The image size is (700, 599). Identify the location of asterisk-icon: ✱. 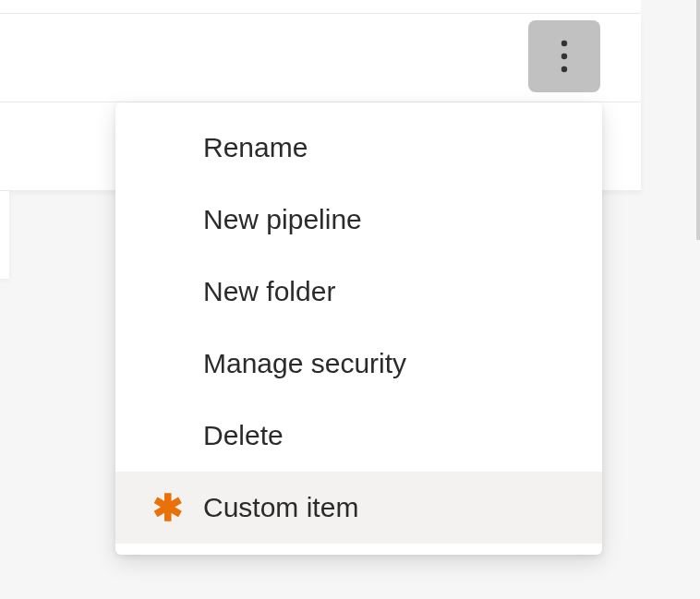
(168, 508).